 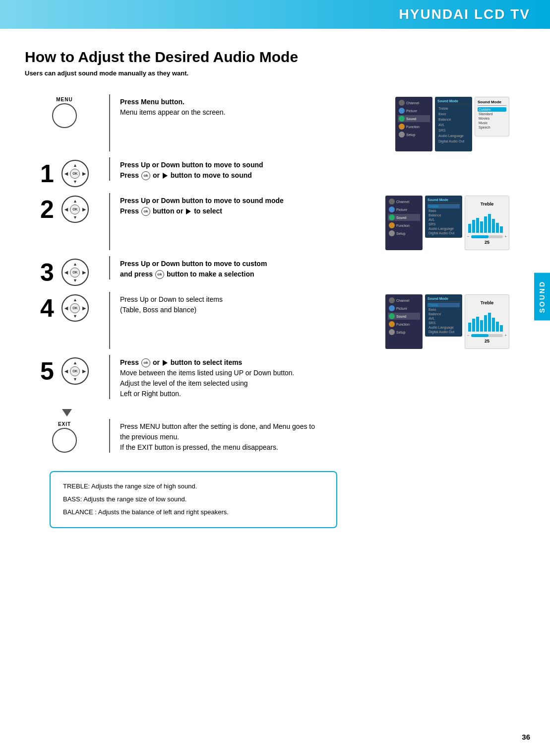 What do you see at coordinates (75, 209) in the screenshot?
I see `step-2-dpad: ▲ ▼ ◀ ▶ OK` at bounding box center [75, 209].